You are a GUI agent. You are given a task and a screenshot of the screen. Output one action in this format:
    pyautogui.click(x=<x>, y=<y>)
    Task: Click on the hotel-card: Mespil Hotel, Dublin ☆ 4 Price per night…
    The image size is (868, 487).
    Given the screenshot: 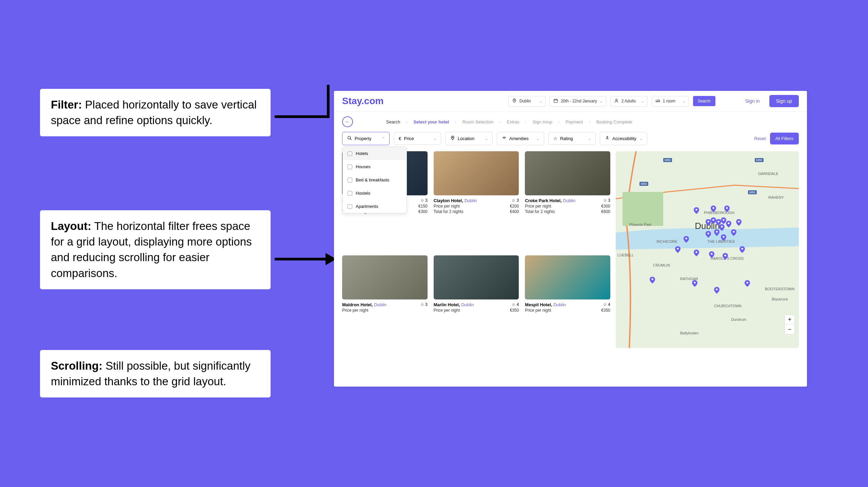 What is the action you would take?
    pyautogui.click(x=568, y=302)
    